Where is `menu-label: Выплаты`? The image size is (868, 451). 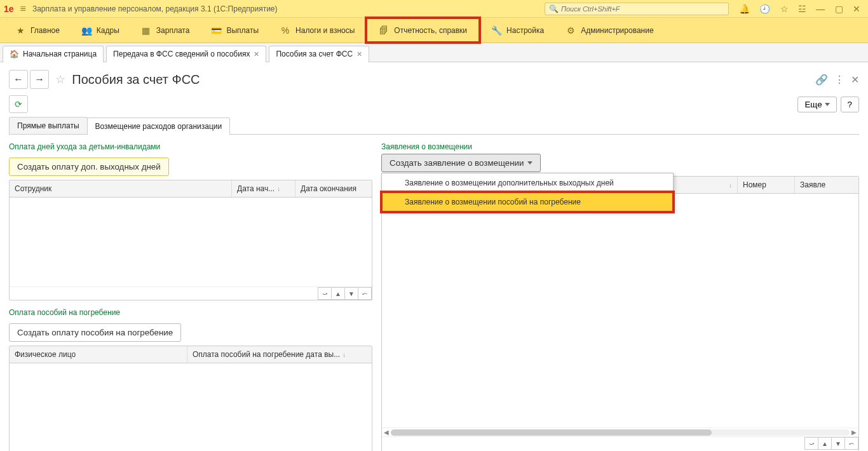
menu-label: Выплаты is located at coordinates (243, 30).